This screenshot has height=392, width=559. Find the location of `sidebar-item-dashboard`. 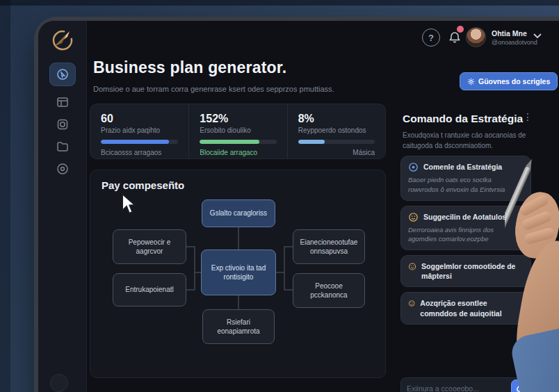

sidebar-item-dashboard is located at coordinates (63, 74).